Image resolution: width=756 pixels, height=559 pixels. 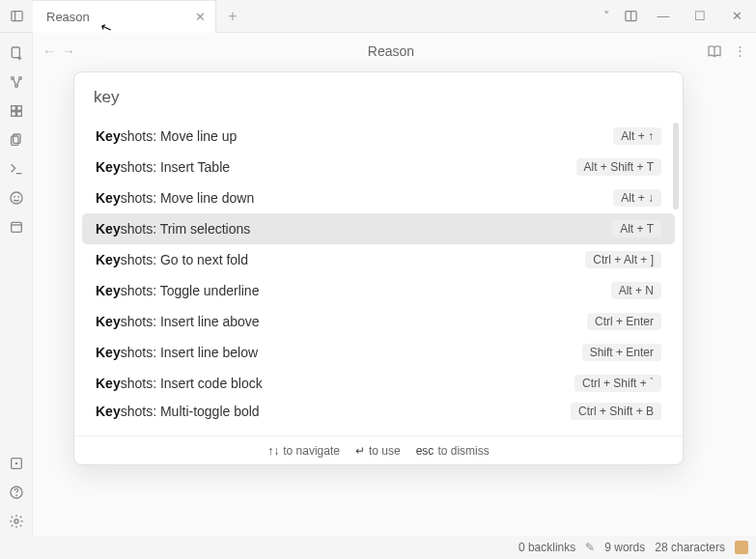 I want to click on files-icon, so click(x=16, y=140).